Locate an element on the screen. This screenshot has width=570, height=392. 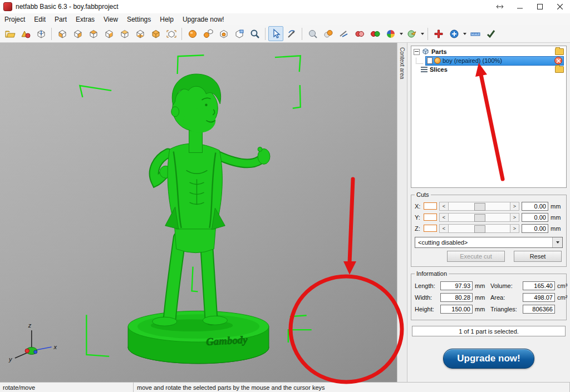
context-area-tab: Context area is located at coordinates (402, 212).